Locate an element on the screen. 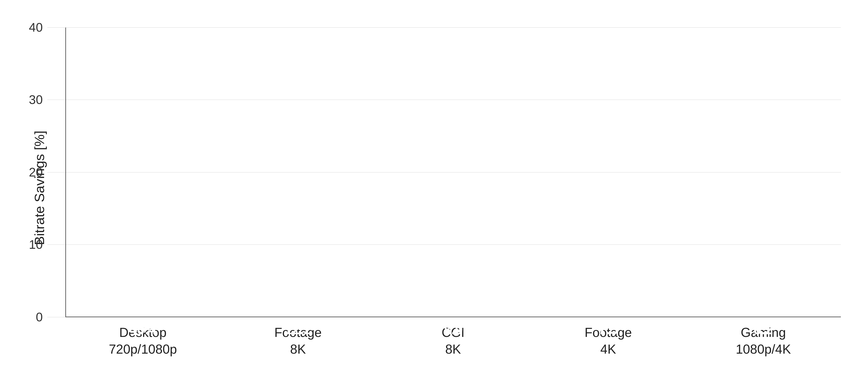 This screenshot has width=868, height=376. y-tick-label: 30 is located at coordinates (36, 100).